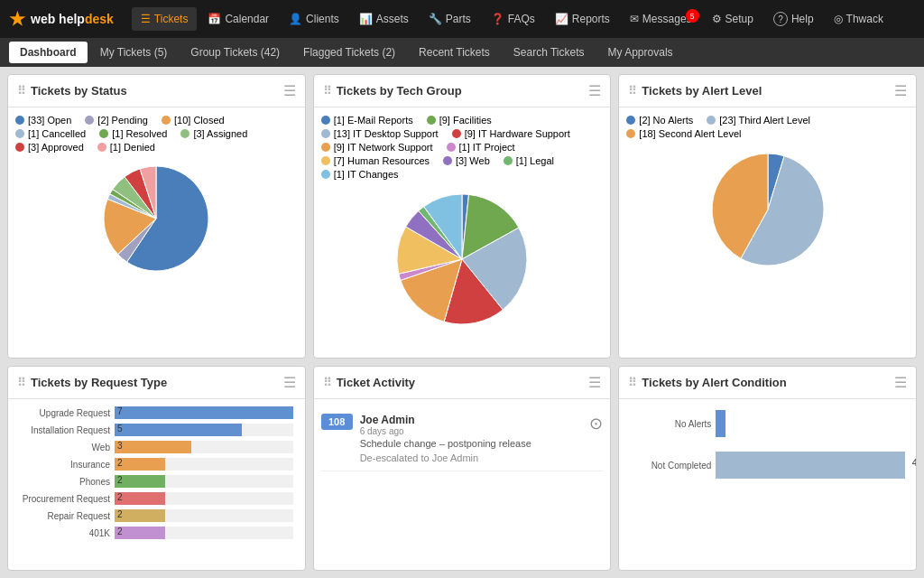  Describe the element at coordinates (157, 413) in the screenshot. I see `bar-row: Upgrade Request 7` at that location.